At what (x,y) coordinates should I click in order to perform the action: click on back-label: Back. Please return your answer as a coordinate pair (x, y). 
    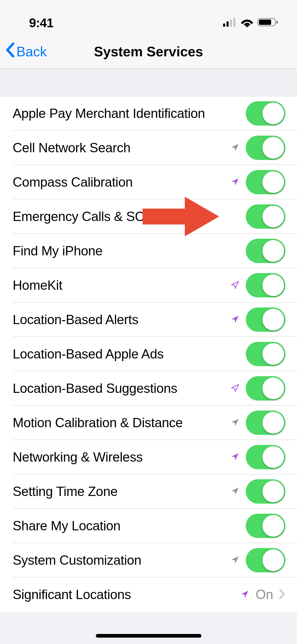
    Looking at the image, I should click on (32, 52).